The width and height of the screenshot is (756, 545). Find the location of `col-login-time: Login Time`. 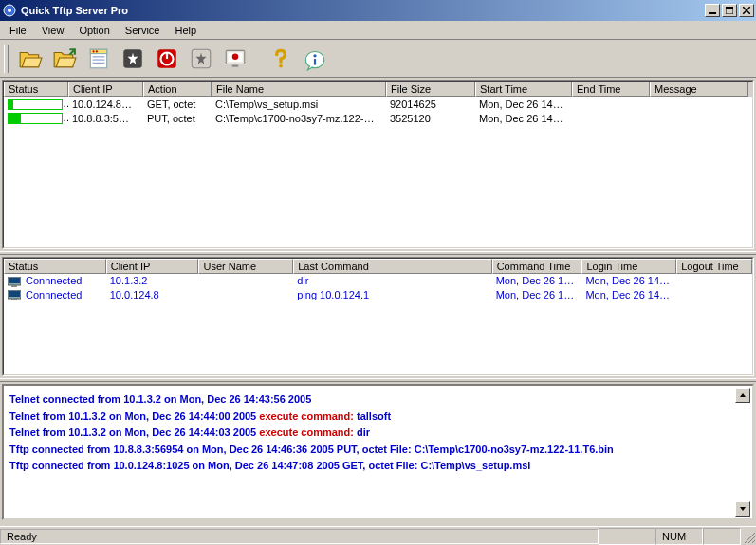

col-login-time: Login Time is located at coordinates (629, 266).